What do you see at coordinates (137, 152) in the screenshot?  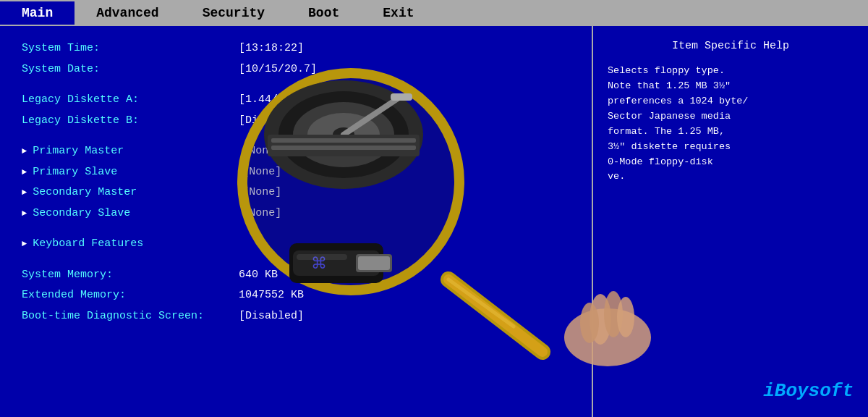 I see `primary-master-label: Primary Master` at bounding box center [137, 152].